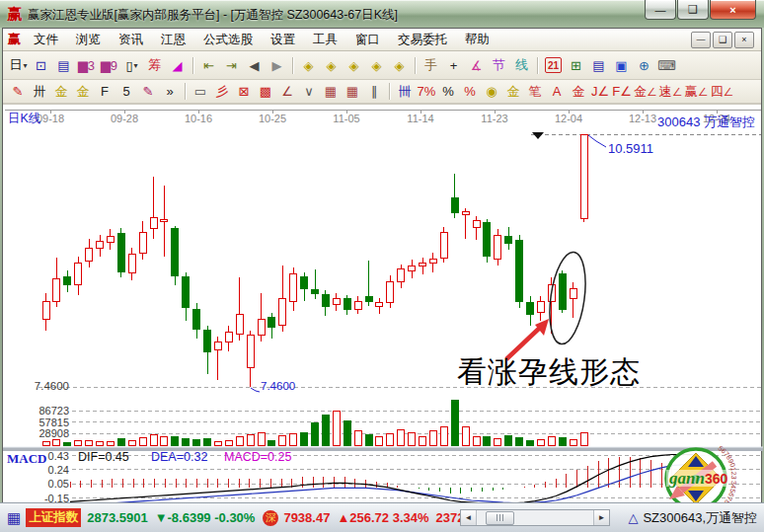 The image size is (764, 532). I want to click on minute9-chart-icon: ▆9, so click(109, 65).